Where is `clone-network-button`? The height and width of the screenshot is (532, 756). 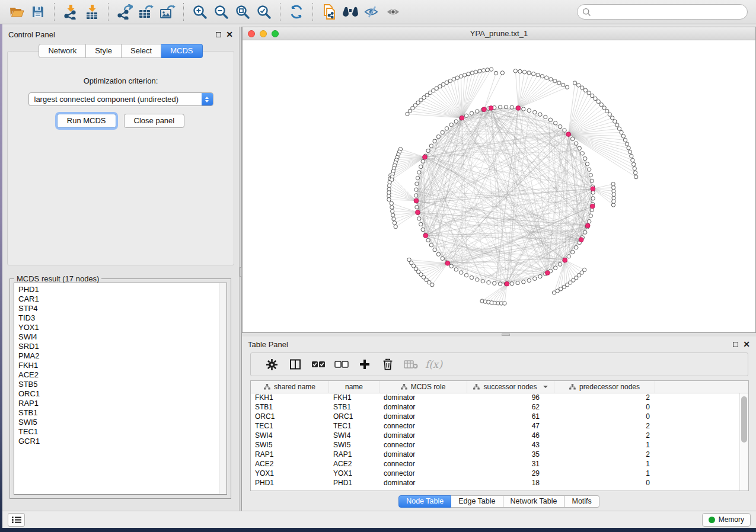
clone-network-button is located at coordinates (329, 12).